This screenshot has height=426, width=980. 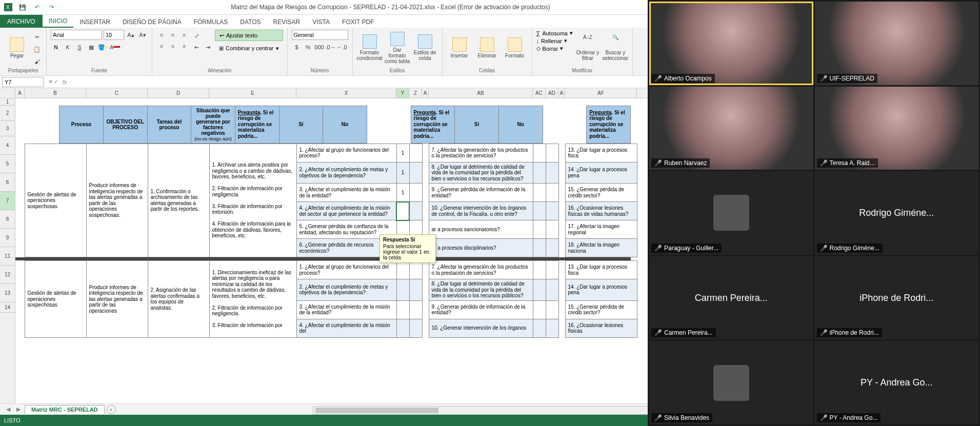 I want to click on percent-icon: %, so click(x=308, y=47).